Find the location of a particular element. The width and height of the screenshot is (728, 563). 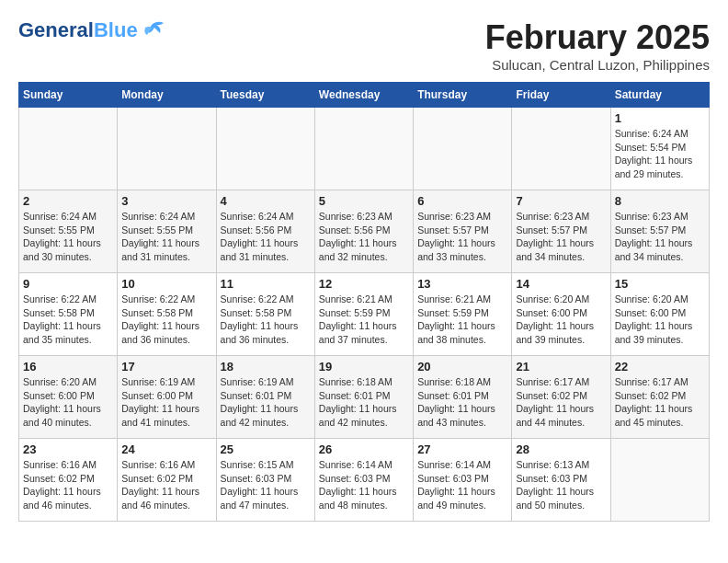

day-number: 23 is located at coordinates (68, 449).